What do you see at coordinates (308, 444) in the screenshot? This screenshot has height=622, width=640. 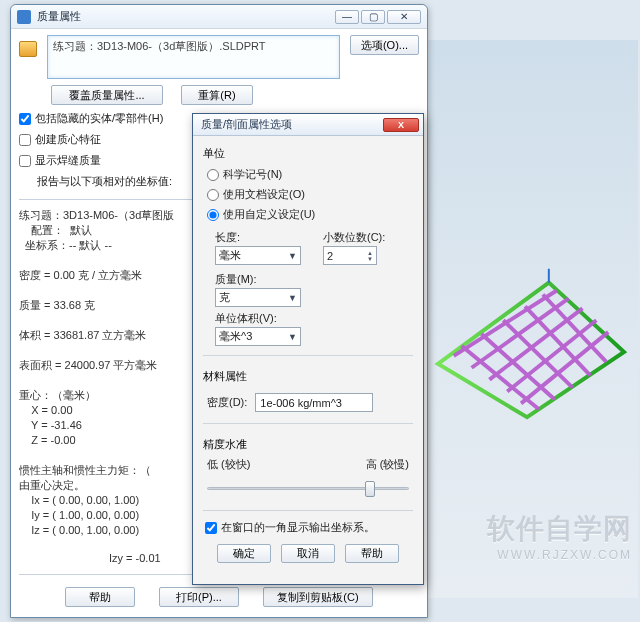 I see `accuracy-header: 精度水准` at bounding box center [308, 444].